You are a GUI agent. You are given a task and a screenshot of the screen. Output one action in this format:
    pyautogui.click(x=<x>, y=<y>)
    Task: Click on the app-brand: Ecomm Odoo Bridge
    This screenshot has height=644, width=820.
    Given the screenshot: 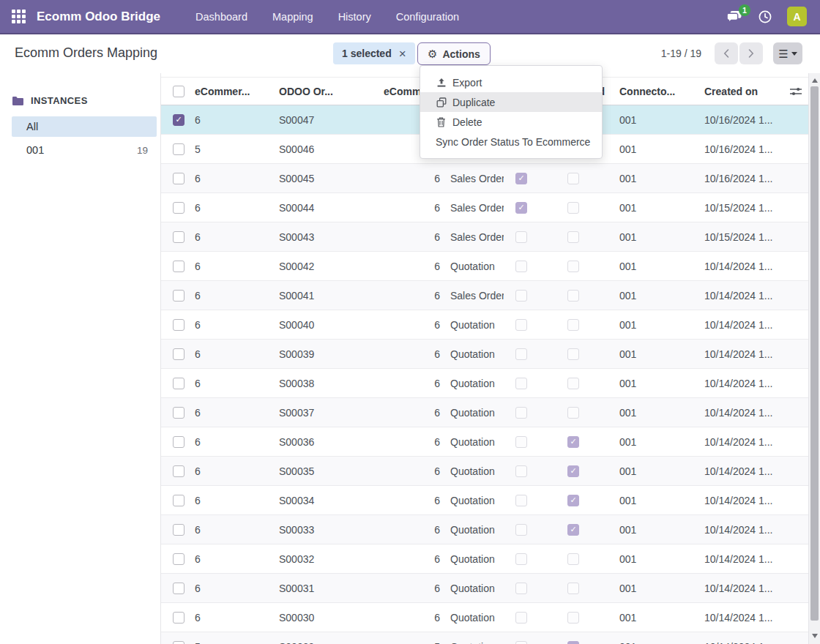 What is the action you would take?
    pyautogui.click(x=98, y=17)
    